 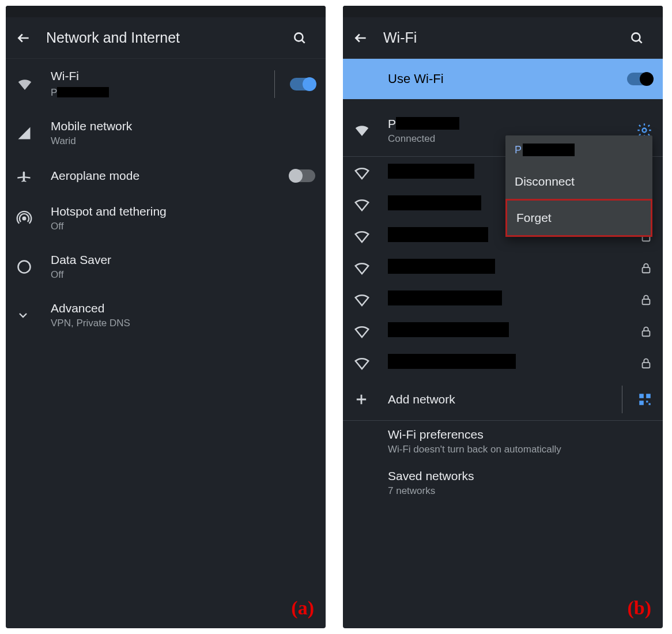 I want to click on wifi-divider, so click(x=274, y=84).